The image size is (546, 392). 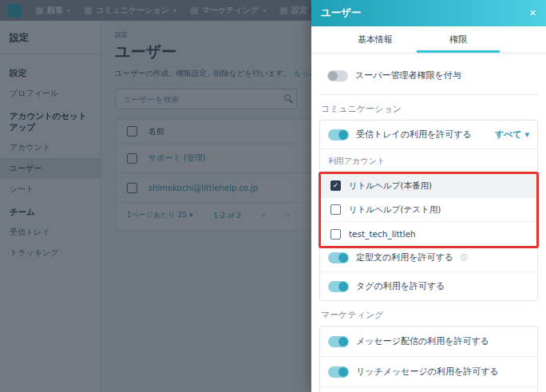 What do you see at coordinates (338, 76) in the screenshot?
I see `super-admin-toggle` at bounding box center [338, 76].